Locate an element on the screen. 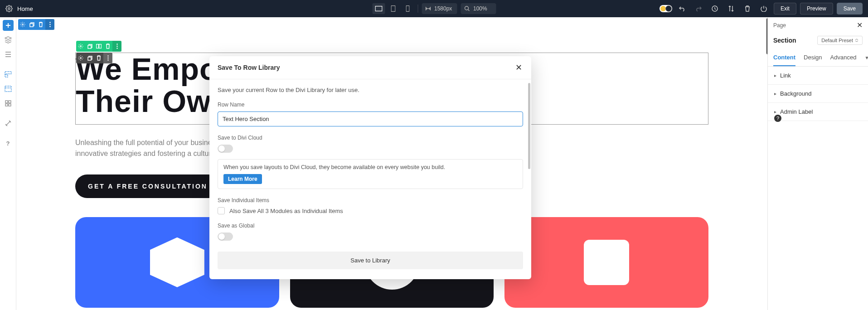  canvas-width-input is located at coordinates (439, 9).